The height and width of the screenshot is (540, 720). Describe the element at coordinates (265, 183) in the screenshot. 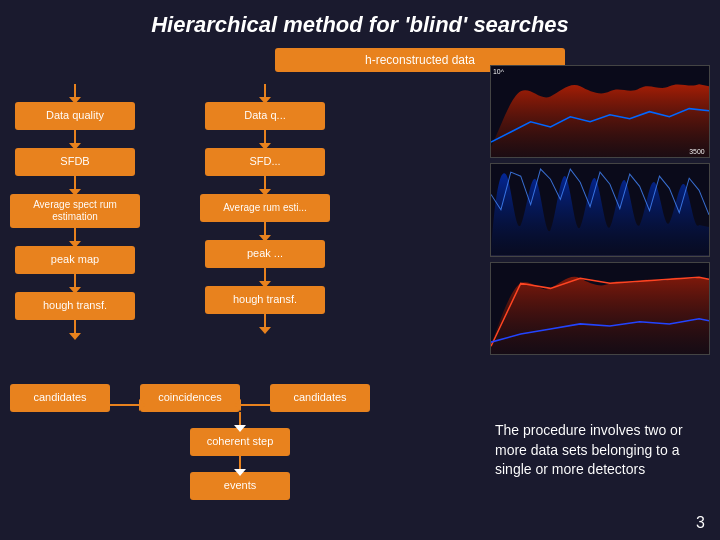

I see `arrow2-right` at that location.